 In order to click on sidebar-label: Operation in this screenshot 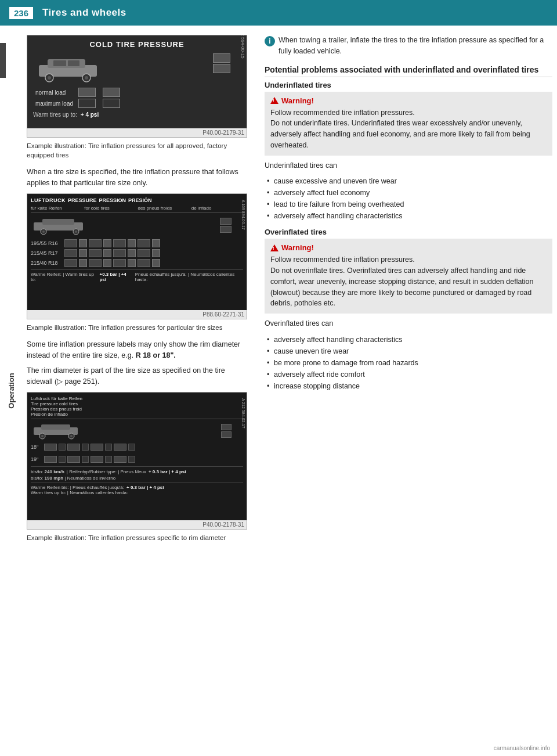, I will do `click(12, 390)`.